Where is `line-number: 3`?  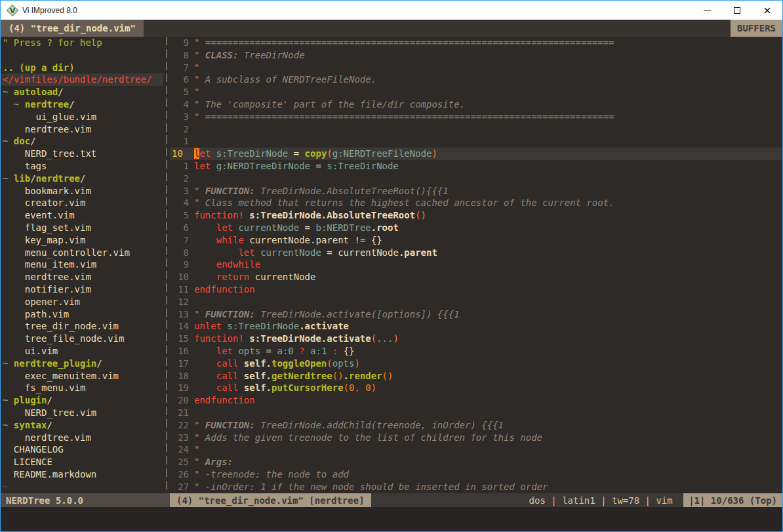 line-number: 3 is located at coordinates (180, 192).